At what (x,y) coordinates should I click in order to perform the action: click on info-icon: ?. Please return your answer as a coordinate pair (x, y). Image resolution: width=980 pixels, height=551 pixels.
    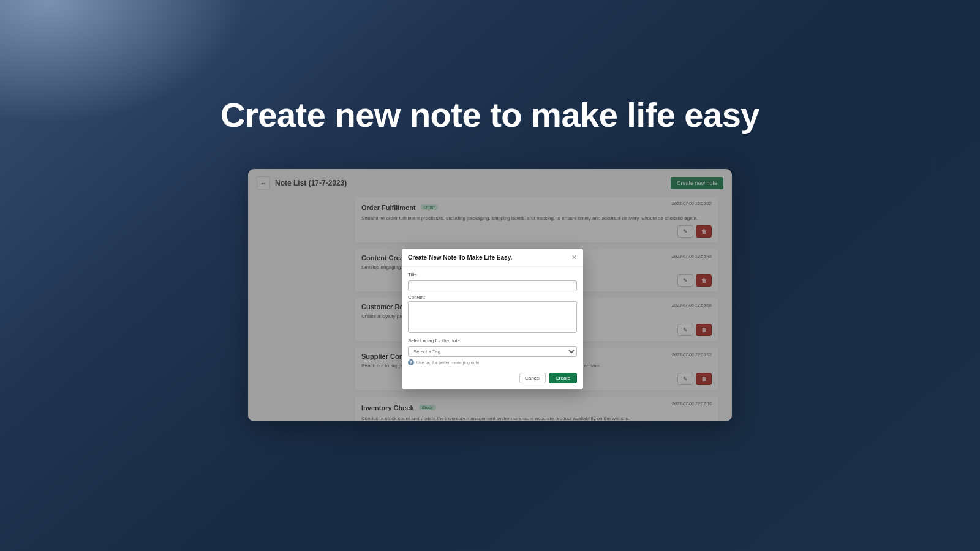
    Looking at the image, I should click on (411, 362).